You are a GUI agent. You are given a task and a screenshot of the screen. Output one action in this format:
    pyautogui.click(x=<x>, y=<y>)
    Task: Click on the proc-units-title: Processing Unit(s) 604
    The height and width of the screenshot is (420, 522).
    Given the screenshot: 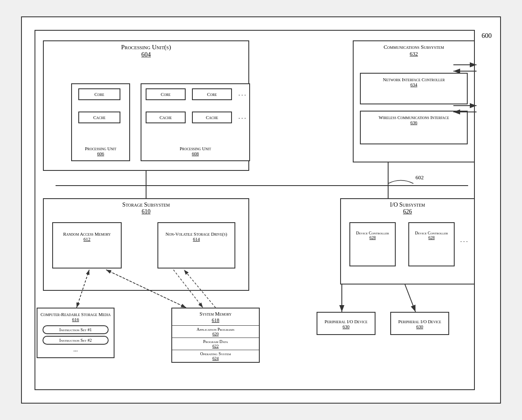 What is the action you would take?
    pyautogui.click(x=146, y=51)
    